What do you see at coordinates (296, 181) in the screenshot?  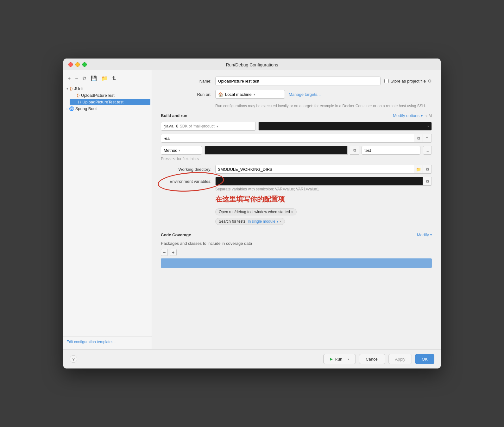 I see `env-vars-row: Environment variables: ⧉` at bounding box center [296, 181].